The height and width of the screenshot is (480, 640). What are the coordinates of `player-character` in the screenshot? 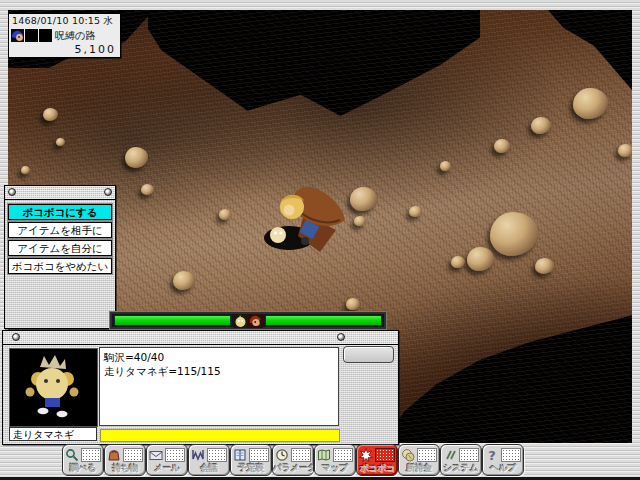 It's located at (308, 219).